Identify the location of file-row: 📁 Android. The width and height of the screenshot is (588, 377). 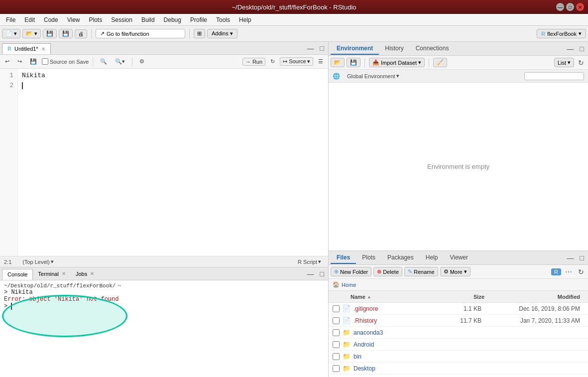
(458, 345).